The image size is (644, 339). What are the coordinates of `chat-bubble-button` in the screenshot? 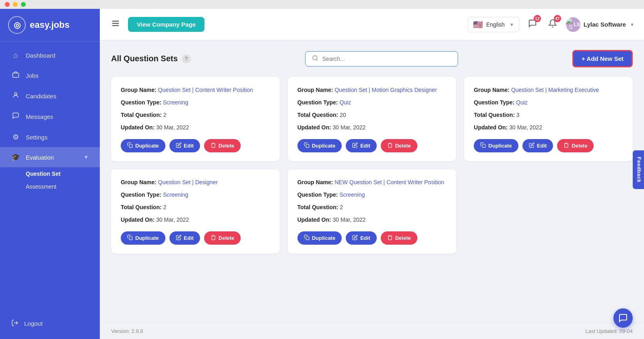 It's located at (623, 318).